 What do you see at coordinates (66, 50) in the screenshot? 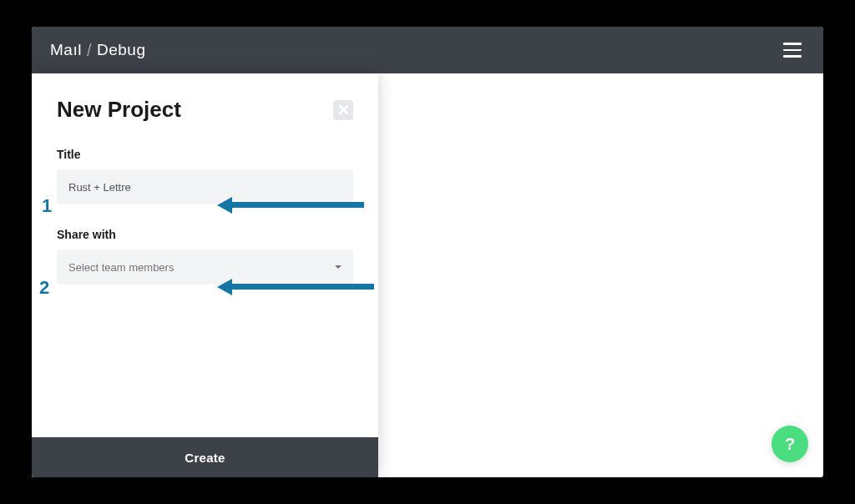
I see `logo-text-part1: Maıl` at bounding box center [66, 50].